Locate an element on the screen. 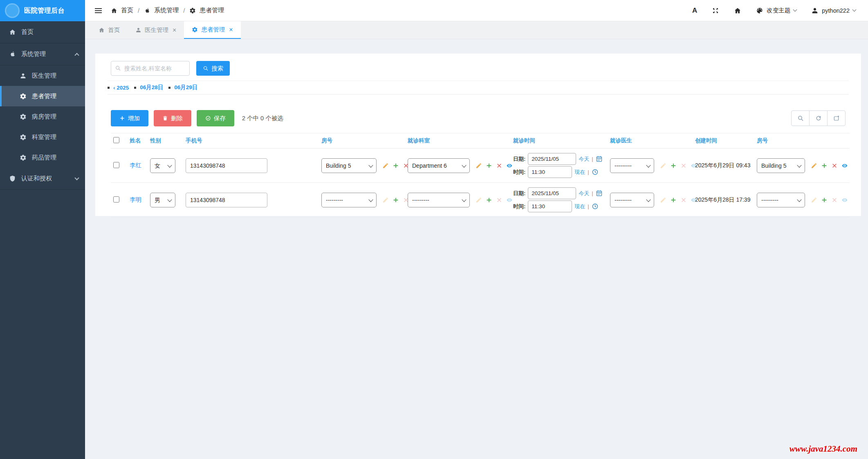 The image size is (868, 459). room2-select-control: --------- is located at coordinates (781, 200).